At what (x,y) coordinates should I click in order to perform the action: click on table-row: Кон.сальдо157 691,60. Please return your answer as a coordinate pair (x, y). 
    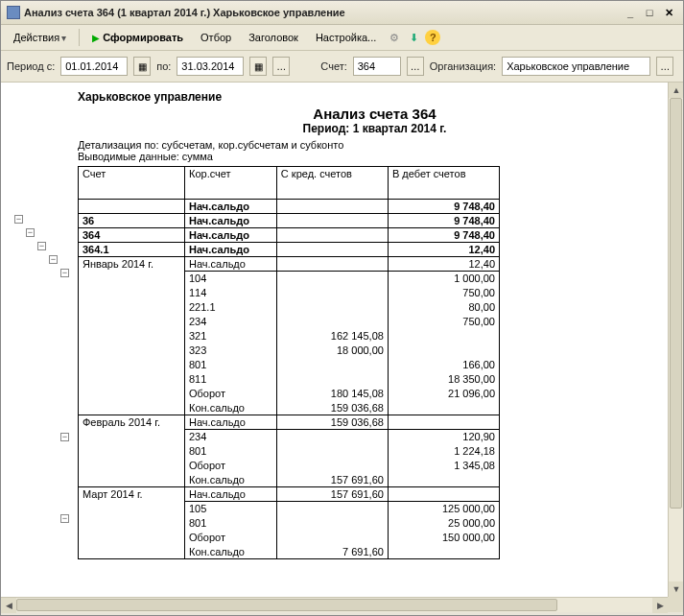
    Looking at the image, I should click on (290, 480).